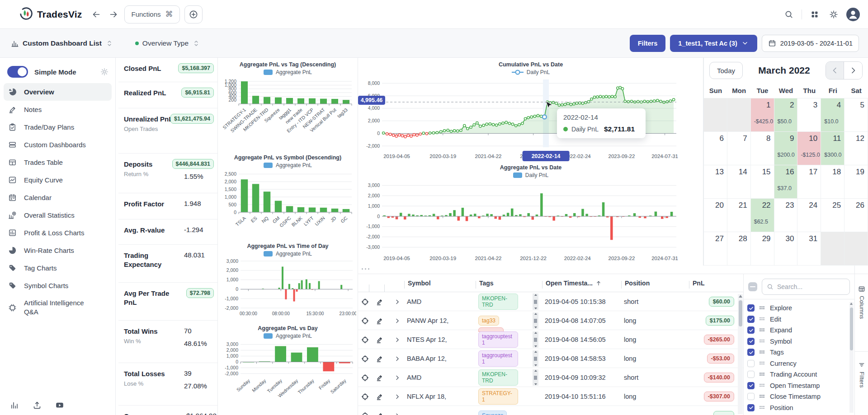 This screenshot has height=415, width=868. What do you see at coordinates (551, 410) in the screenshot?
I see `table-row: Squeeze` at bounding box center [551, 410].